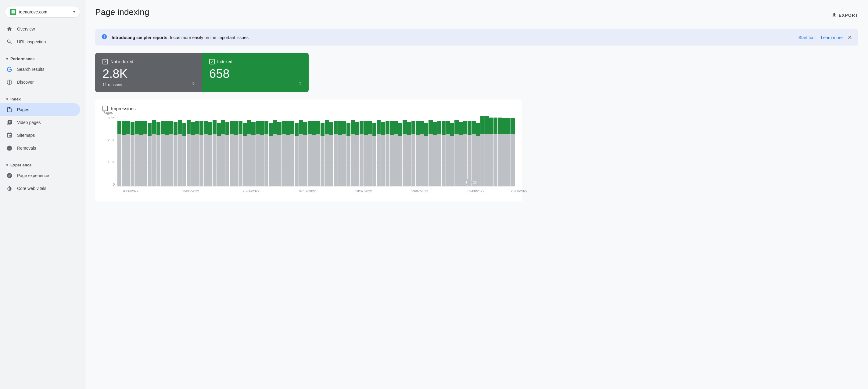 Image resolution: width=868 pixels, height=389 pixels. What do you see at coordinates (300, 85) in the screenshot?
I see `help-icon-indexed: ?` at bounding box center [300, 85].